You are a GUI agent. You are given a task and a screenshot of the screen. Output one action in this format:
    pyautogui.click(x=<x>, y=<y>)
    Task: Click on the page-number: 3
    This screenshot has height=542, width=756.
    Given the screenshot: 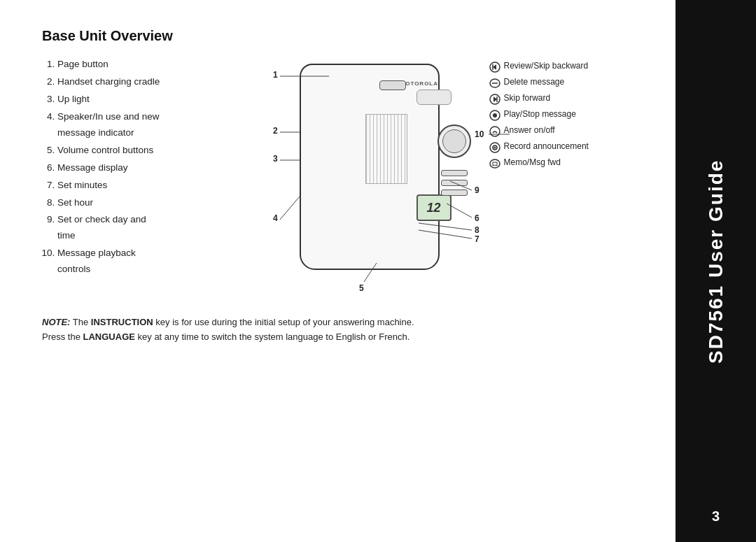 What is the action you would take?
    pyautogui.click(x=715, y=516)
    